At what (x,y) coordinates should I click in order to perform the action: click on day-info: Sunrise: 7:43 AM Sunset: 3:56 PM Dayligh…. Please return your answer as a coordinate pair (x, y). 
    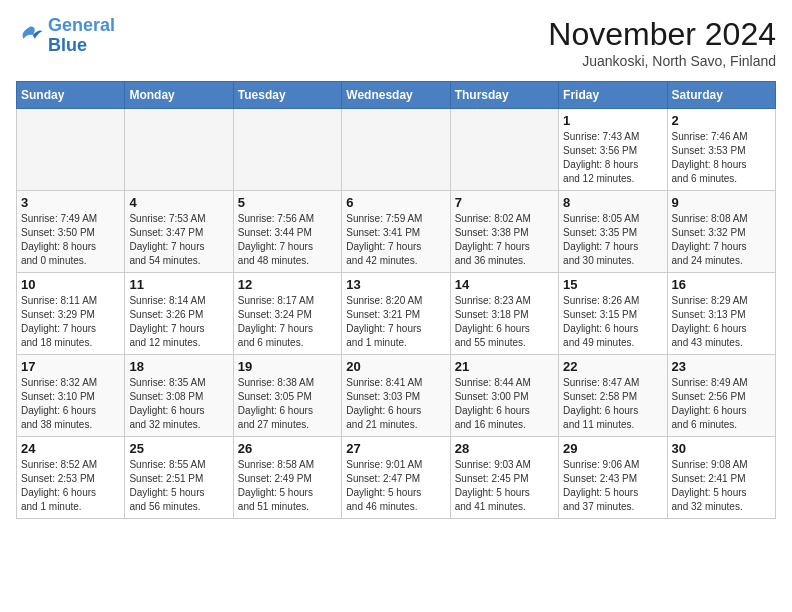
    Looking at the image, I should click on (612, 158).